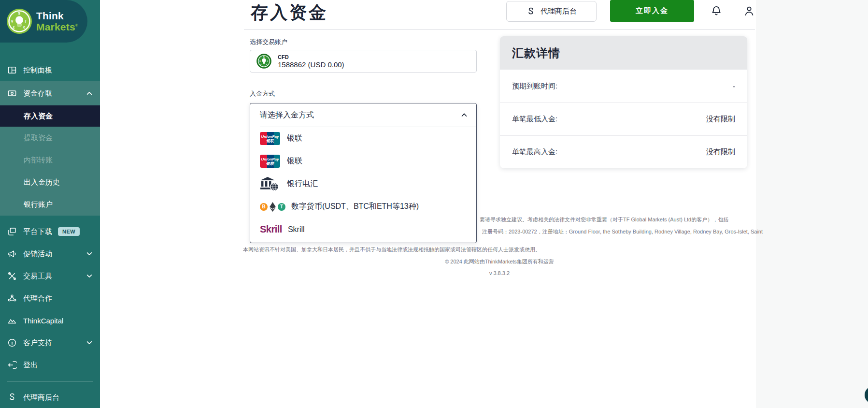 Image resolution: width=868 pixels, height=408 pixels. Describe the element at coordinates (12, 298) in the screenshot. I see `people-icon` at that location.